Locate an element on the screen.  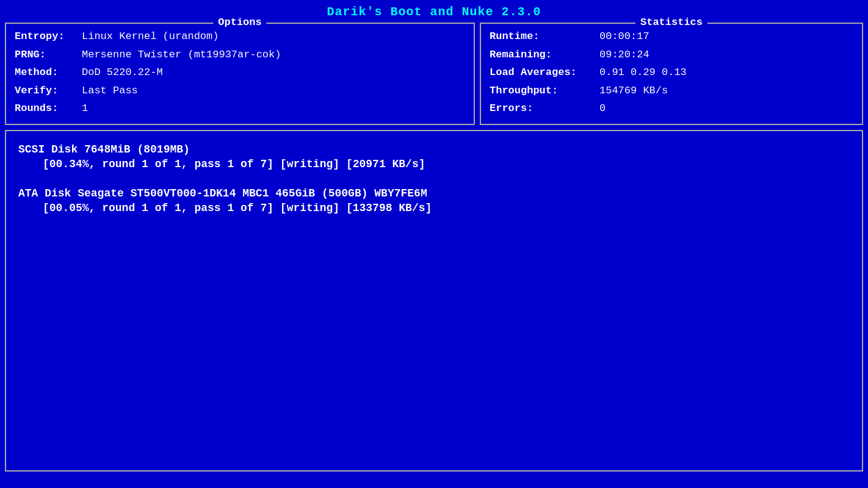
disk-title-1: ATA Disk Seagate ST500VT000-1DK14 MBC1 4… is located at coordinates (434, 193).